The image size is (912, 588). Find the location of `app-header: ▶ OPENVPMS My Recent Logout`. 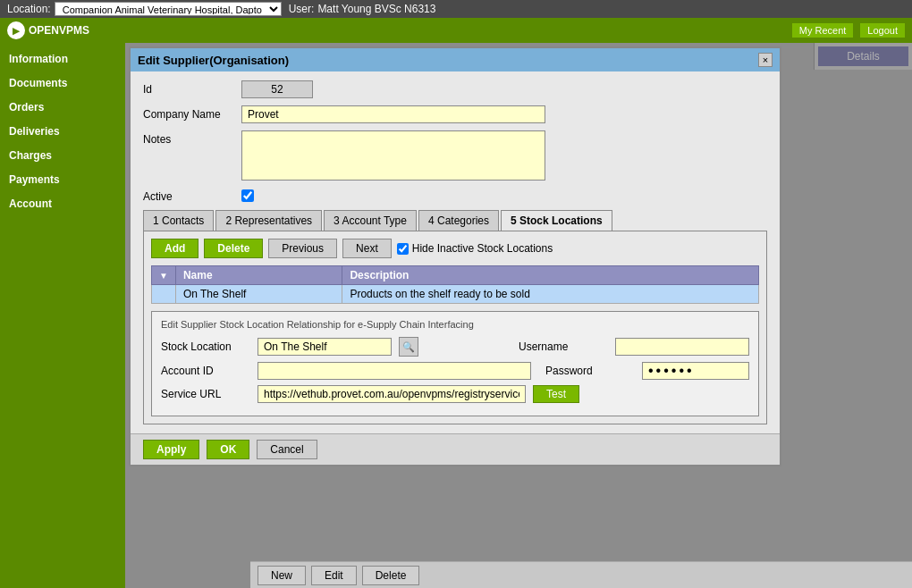

app-header: ▶ OPENVPMS My Recent Logout is located at coordinates (456, 30).